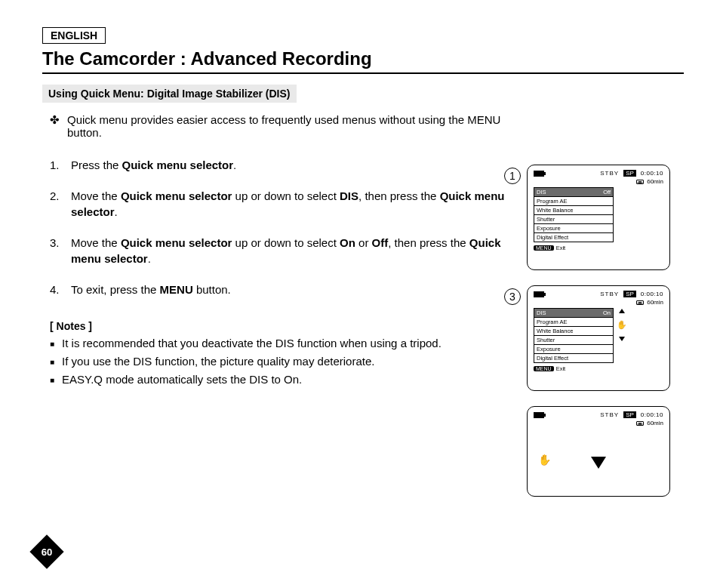  Describe the element at coordinates (512, 176) in the screenshot. I see `step-circle-1: 1` at that location.